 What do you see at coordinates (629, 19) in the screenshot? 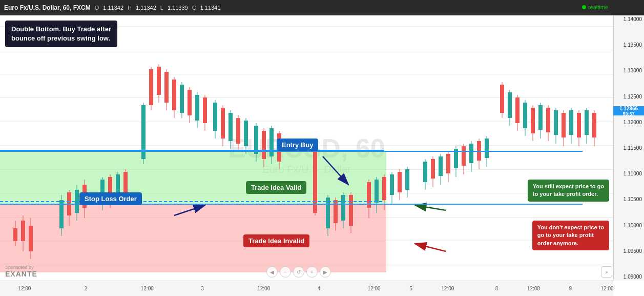
I see `price-14000: 1.14000` at bounding box center [629, 19].